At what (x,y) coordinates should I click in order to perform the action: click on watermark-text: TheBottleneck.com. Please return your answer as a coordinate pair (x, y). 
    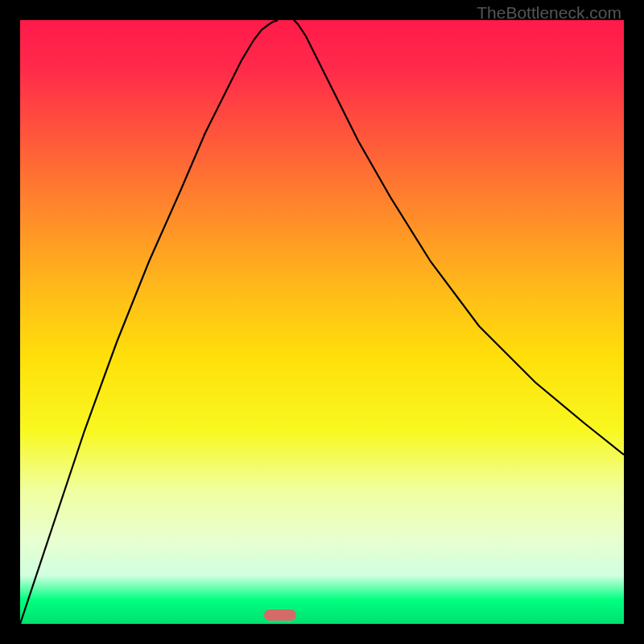
    Looking at the image, I should click on (549, 13).